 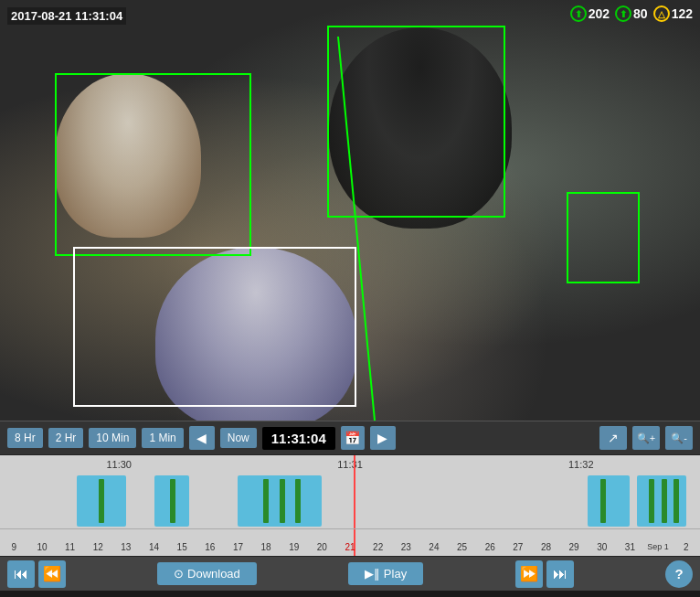 What do you see at coordinates (406, 547) in the screenshot?
I see `num-23: 23` at bounding box center [406, 547].